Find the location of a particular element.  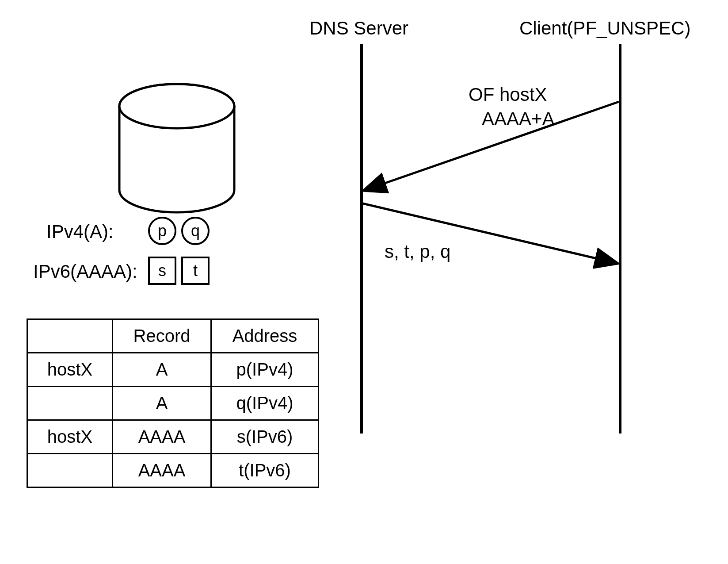

badge-q-icon: q is located at coordinates (195, 231).